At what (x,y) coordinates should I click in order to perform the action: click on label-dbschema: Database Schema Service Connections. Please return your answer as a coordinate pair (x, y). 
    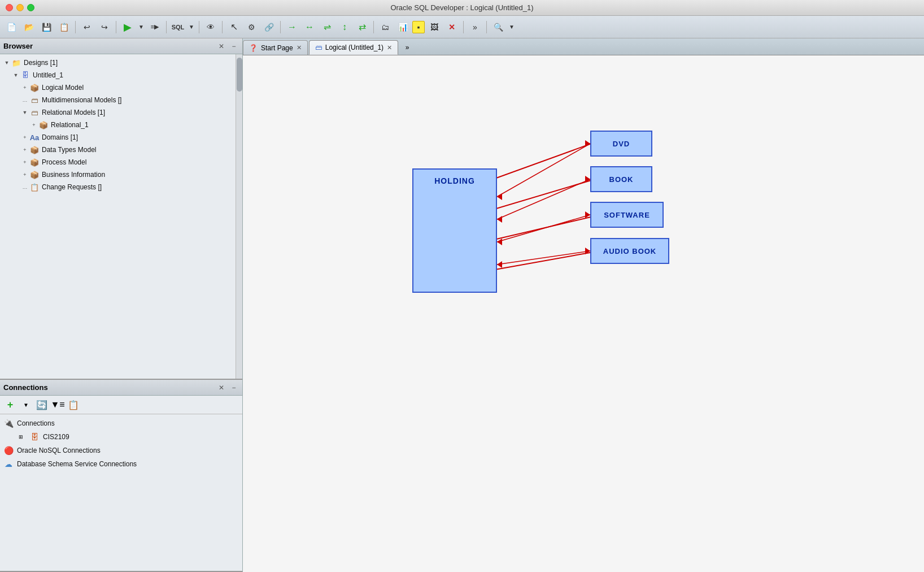
    Looking at the image, I should click on (77, 464).